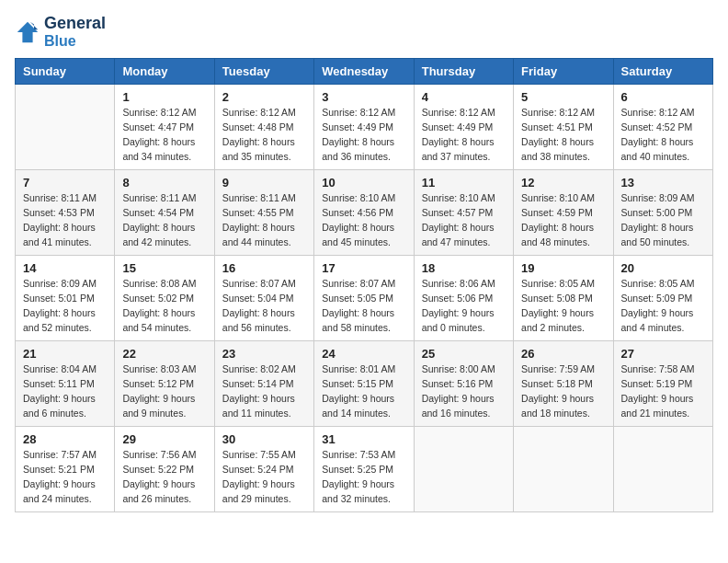 The image size is (728, 563). I want to click on day-info: Sunrise: 8:07 AM Sunset: 5:05 PM Dayligh…, so click(364, 305).